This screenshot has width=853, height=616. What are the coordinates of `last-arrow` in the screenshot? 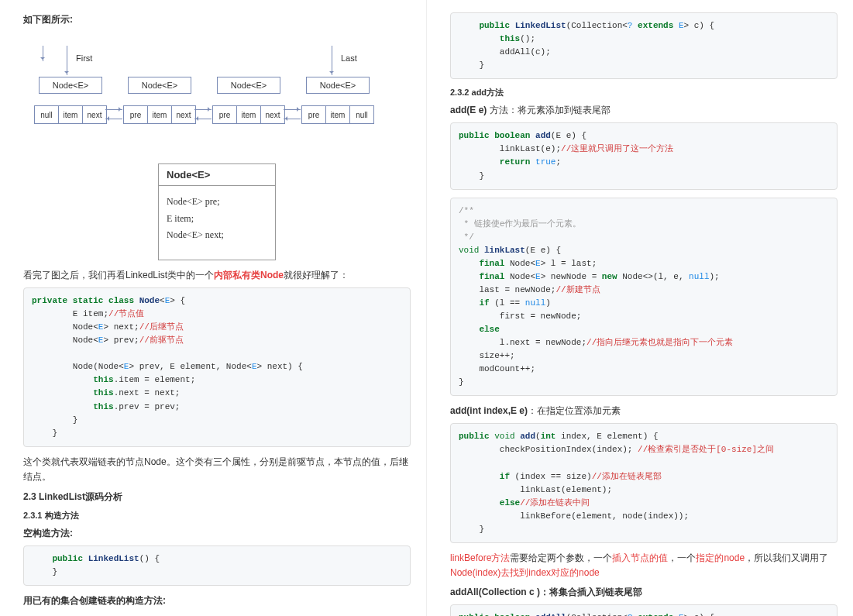 It's located at (332, 60).